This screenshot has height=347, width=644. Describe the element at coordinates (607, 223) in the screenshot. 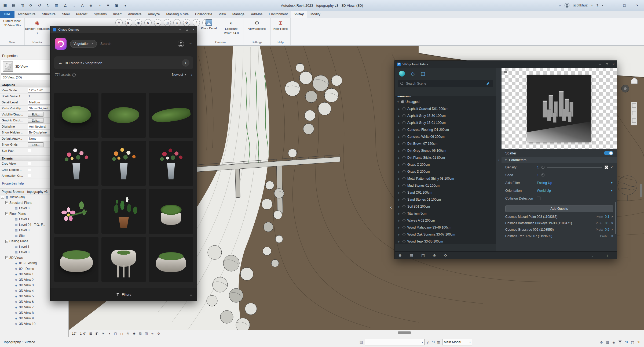

I see `prob-value: 0.5` at that location.